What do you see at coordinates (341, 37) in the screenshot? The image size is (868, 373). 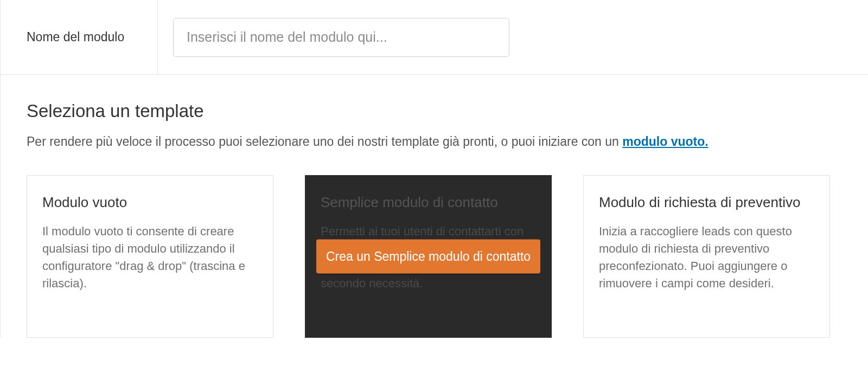 I see `form-name-input-cell` at bounding box center [341, 37].